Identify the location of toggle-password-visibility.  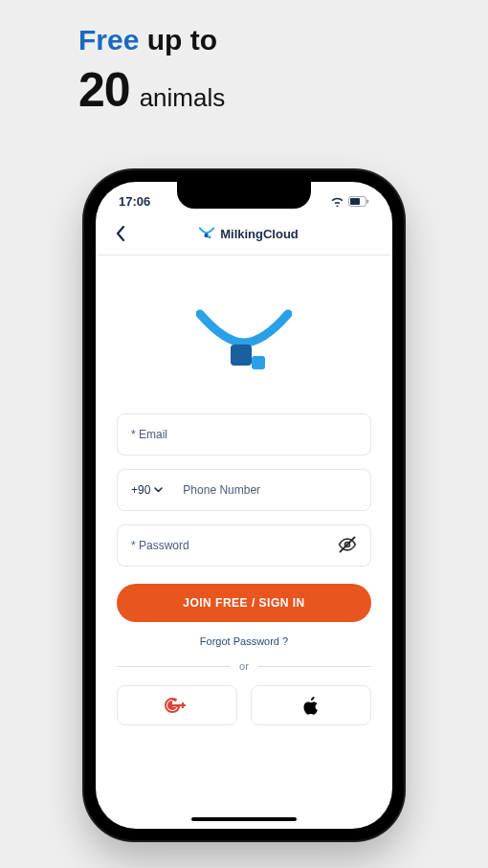
(347, 545).